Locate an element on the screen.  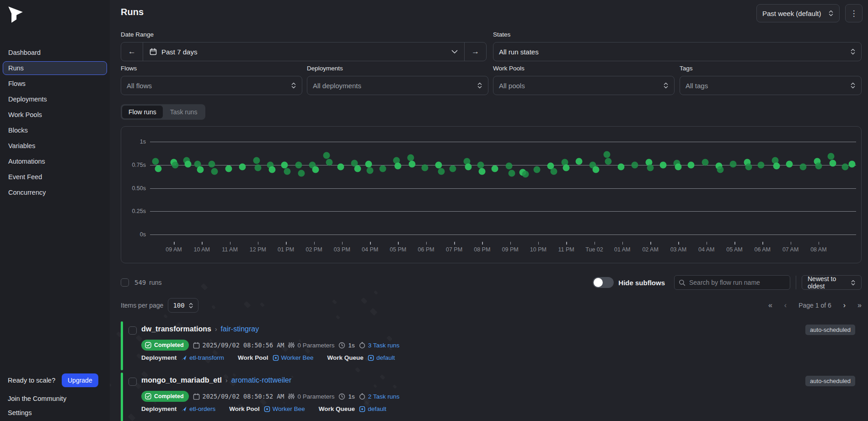
upgrade-button: Upgrade is located at coordinates (80, 380).